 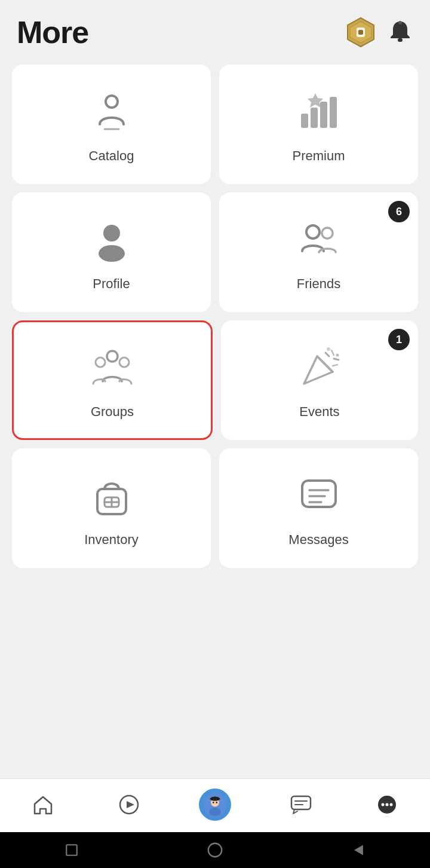 I want to click on inventory-label: Inventory, so click(x=111, y=540).